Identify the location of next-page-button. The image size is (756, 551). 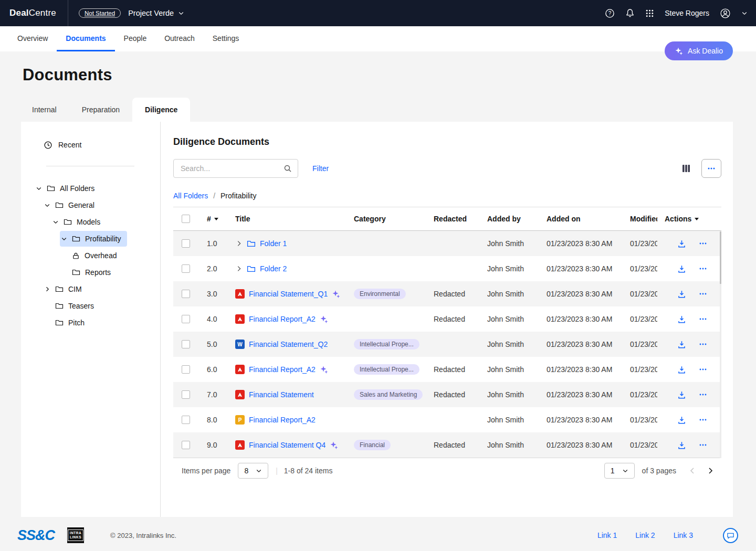
(710, 471).